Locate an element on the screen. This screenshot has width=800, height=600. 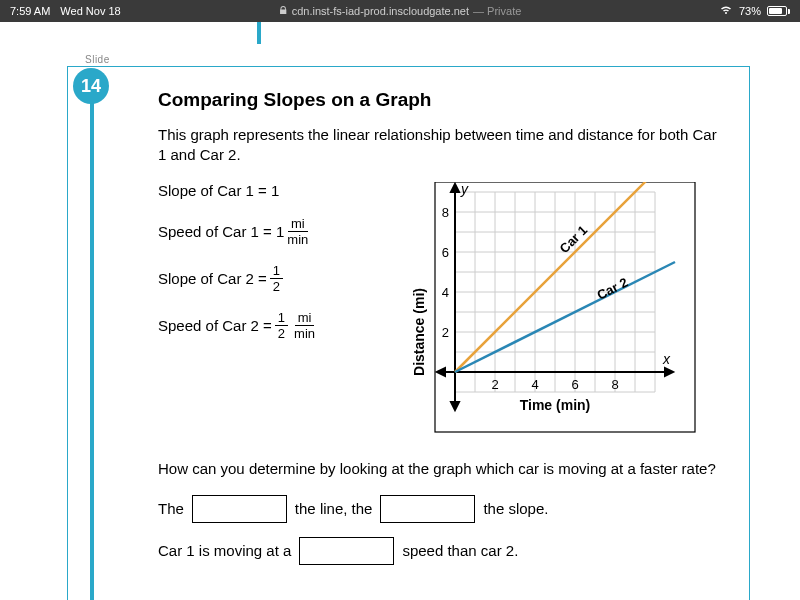
y-axis-label: Distance (mi) is located at coordinates (419, 332).